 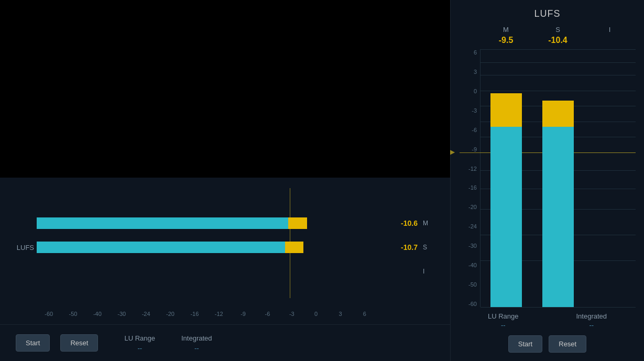 What do you see at coordinates (340, 314) in the screenshot?
I see `x-label-12: 3` at bounding box center [340, 314].